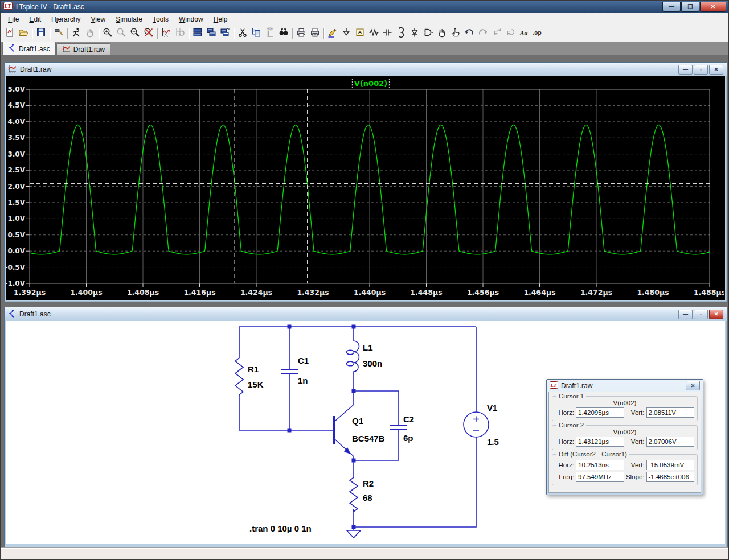  What do you see at coordinates (129, 19) in the screenshot?
I see `menu-simulate: Simulate` at bounding box center [129, 19].